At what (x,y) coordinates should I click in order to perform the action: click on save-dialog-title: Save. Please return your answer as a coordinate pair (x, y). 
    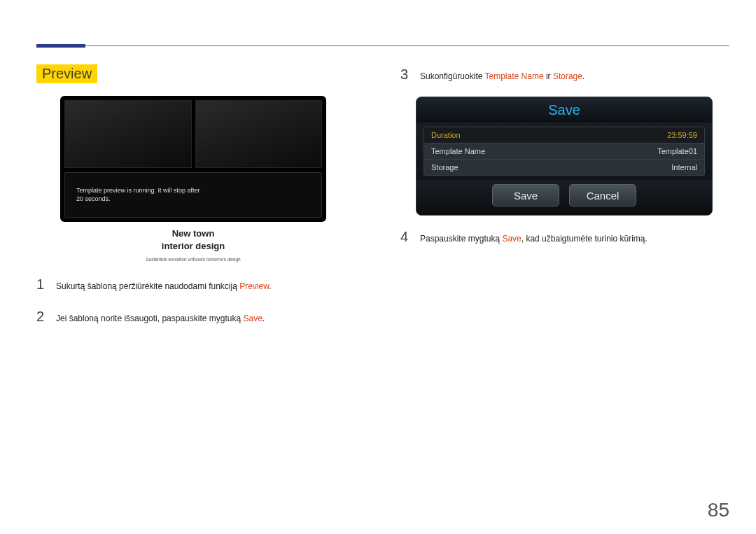
    Looking at the image, I should click on (564, 110).